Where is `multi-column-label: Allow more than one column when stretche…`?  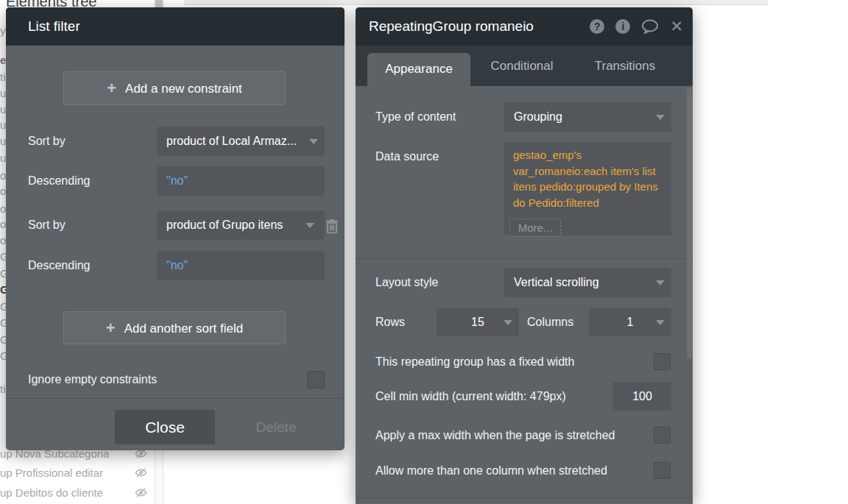 multi-column-label: Allow more than one column when stretche… is located at coordinates (492, 471).